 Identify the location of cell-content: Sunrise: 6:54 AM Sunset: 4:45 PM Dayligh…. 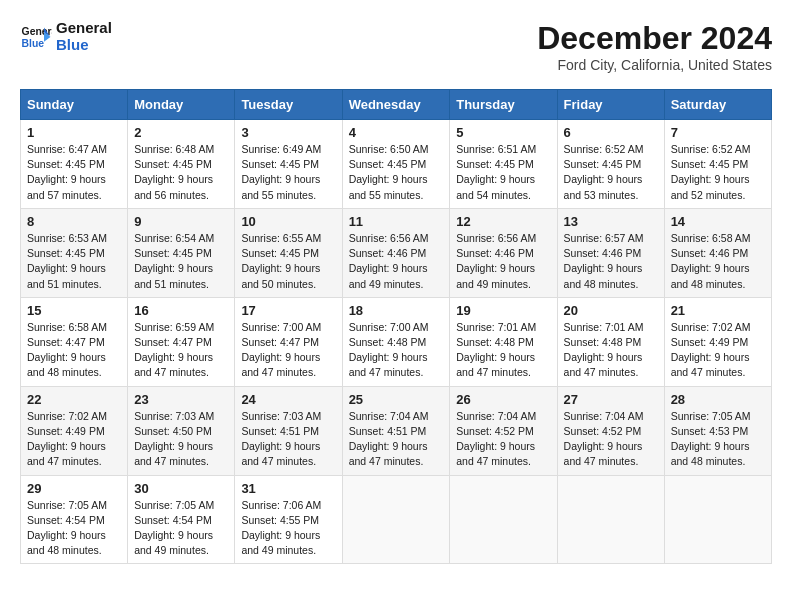
(181, 262).